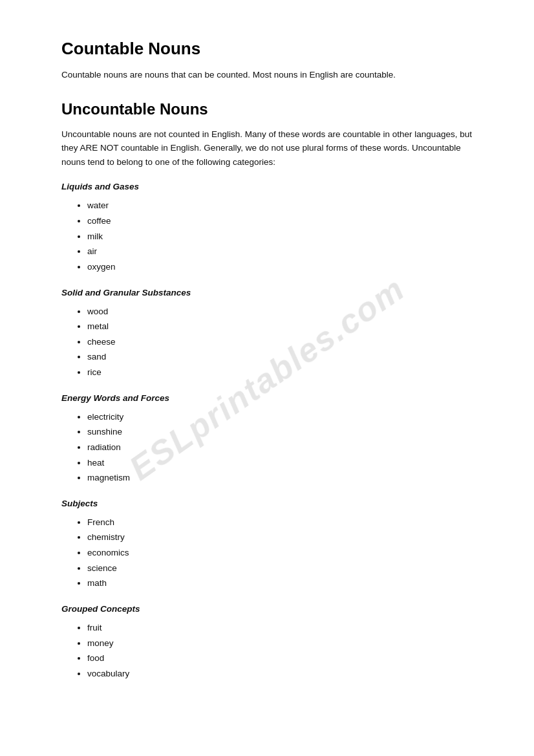 The image size is (534, 756). I want to click on list-item: electricity, so click(280, 417).